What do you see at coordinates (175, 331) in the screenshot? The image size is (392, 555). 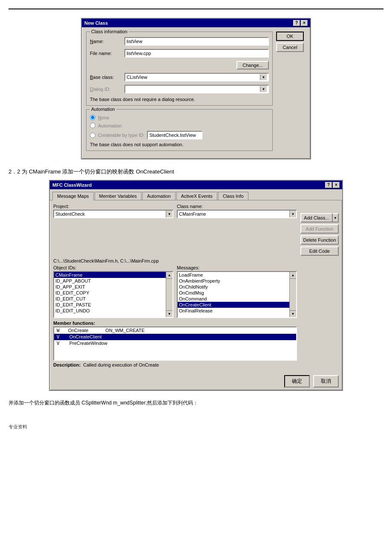 I see `member-item: W OnCreate ON_WM_CREATE` at bounding box center [175, 331].